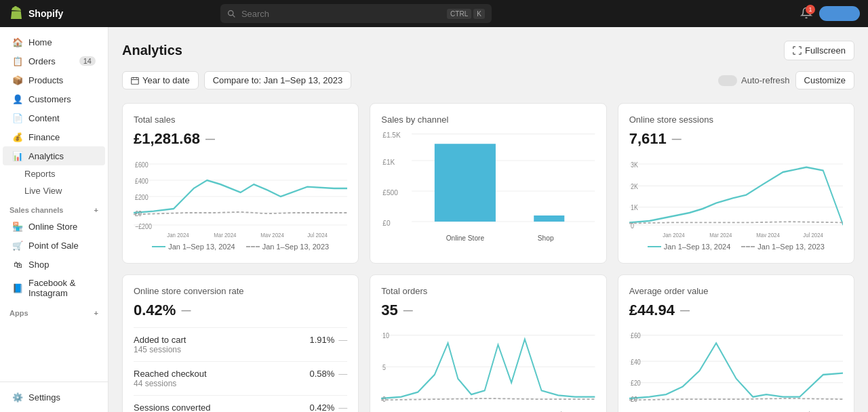 This screenshot has width=868, height=412. What do you see at coordinates (342, 14) in the screenshot?
I see `search-input` at bounding box center [342, 14].